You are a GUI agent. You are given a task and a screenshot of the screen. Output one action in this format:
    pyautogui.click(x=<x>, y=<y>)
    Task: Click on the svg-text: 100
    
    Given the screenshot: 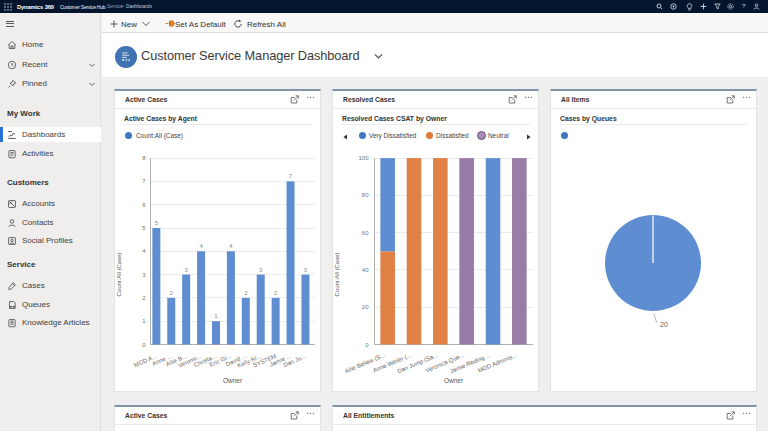 What is the action you would take?
    pyautogui.click(x=364, y=158)
    